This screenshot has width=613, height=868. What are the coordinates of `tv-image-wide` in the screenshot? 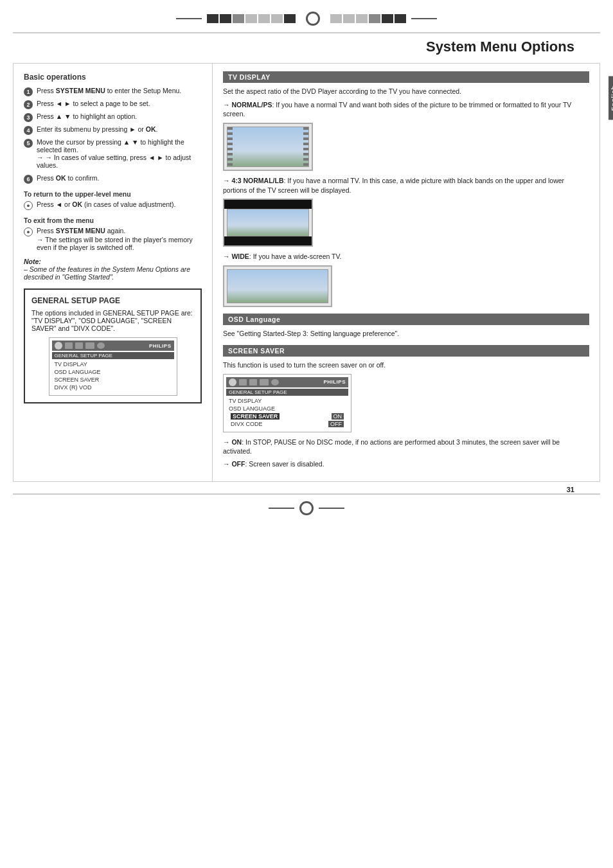 It's located at (278, 287).